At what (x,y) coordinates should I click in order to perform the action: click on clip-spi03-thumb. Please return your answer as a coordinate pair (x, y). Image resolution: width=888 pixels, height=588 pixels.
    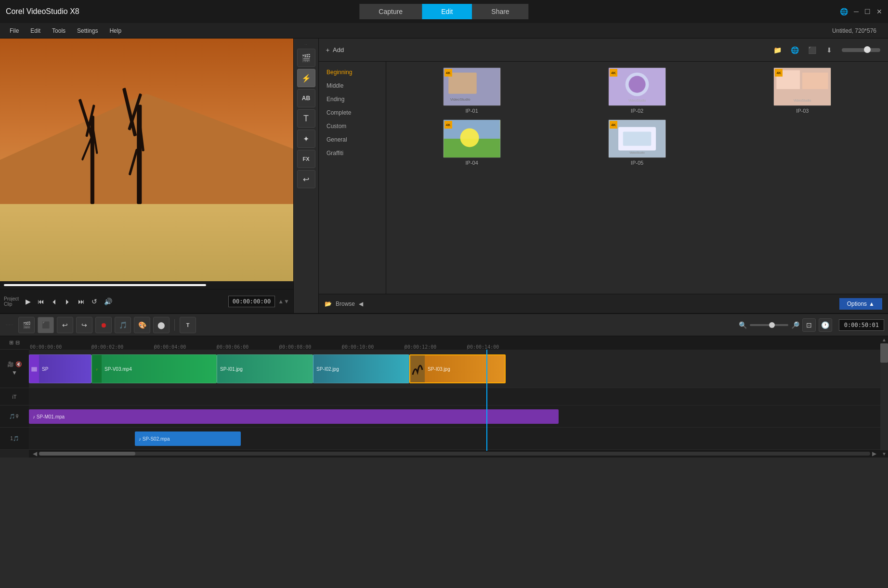
    Looking at the image, I should click on (418, 369).